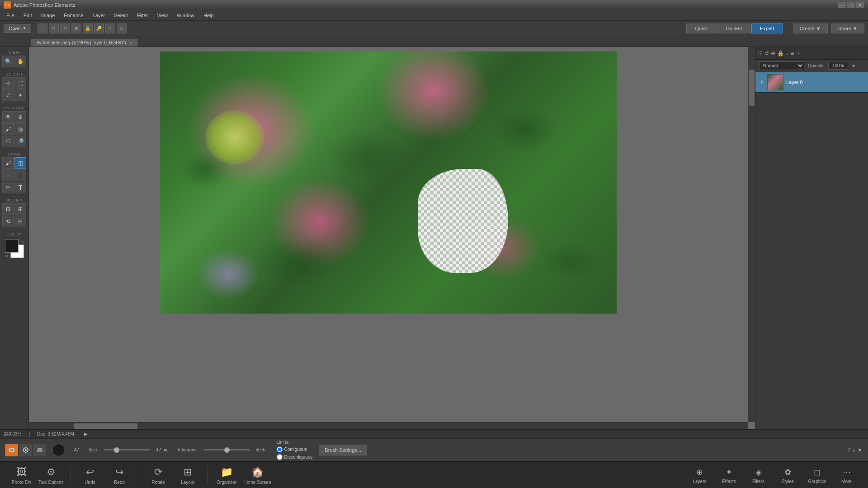 The width and height of the screenshot is (868, 488). What do you see at coordinates (99, 15) in the screenshot?
I see `menu-layer: Layer` at bounding box center [99, 15].